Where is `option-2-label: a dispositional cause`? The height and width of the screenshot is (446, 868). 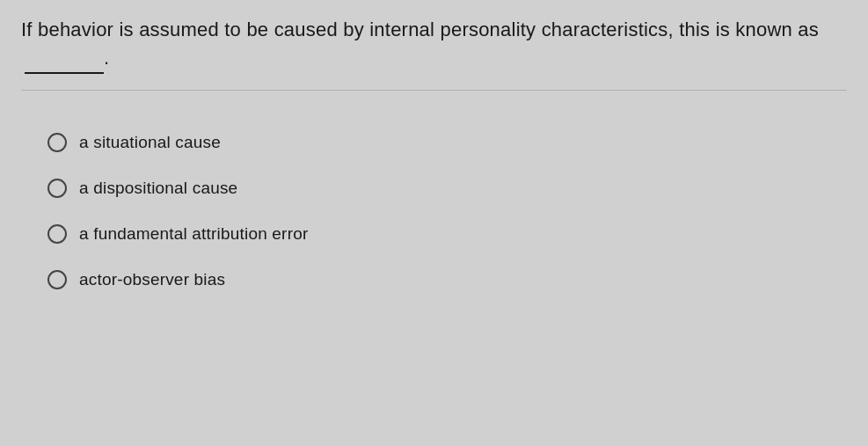 option-2-label: a dispositional cause is located at coordinates (158, 188).